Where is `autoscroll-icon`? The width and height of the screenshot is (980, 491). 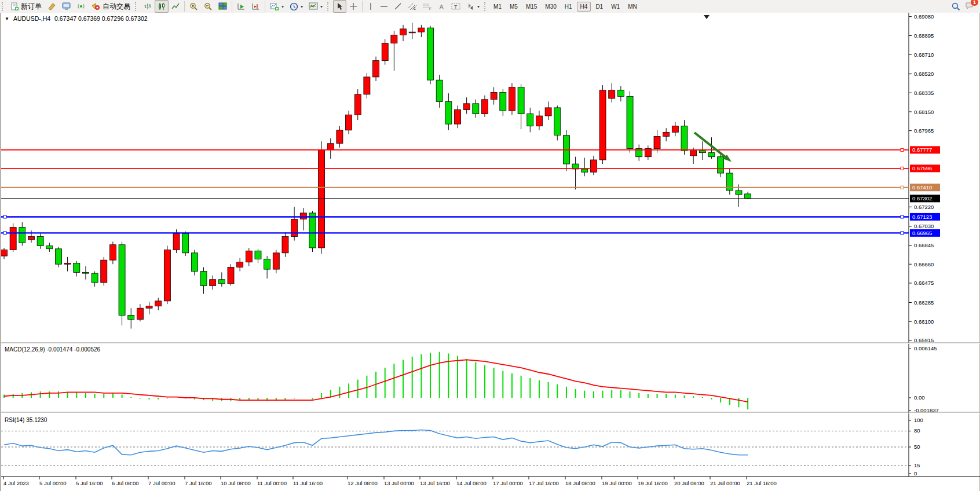
autoscroll-icon is located at coordinates (241, 6).